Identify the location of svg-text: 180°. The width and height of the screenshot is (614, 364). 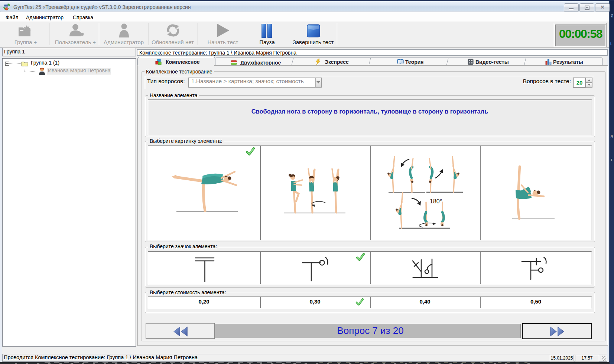
(436, 201).